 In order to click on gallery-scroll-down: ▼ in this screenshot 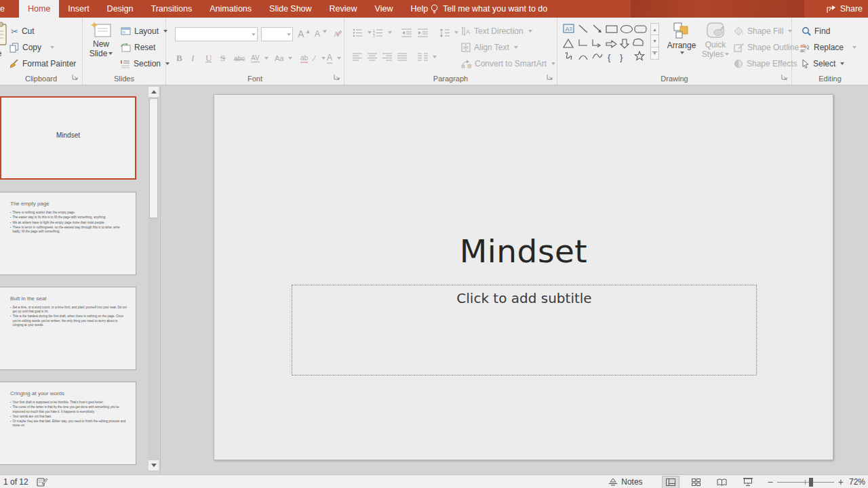, I will do `click(655, 41)`.